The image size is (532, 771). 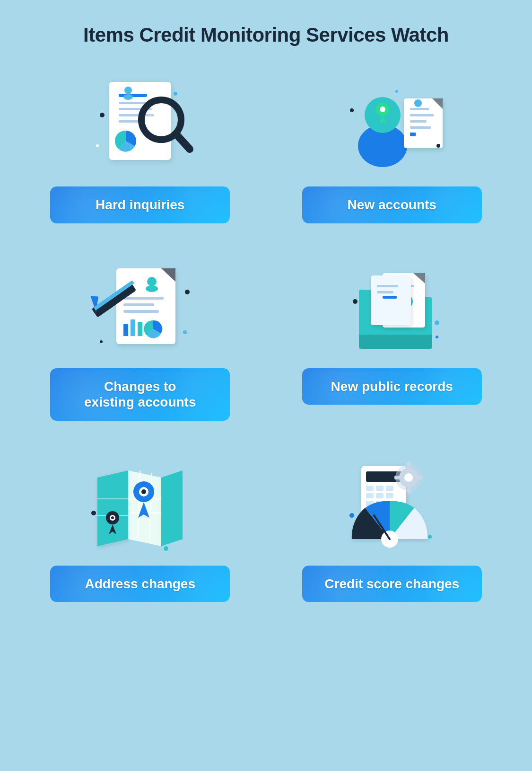 What do you see at coordinates (140, 147) in the screenshot?
I see `card-hard-inquiries: Hard inquiries` at bounding box center [140, 147].